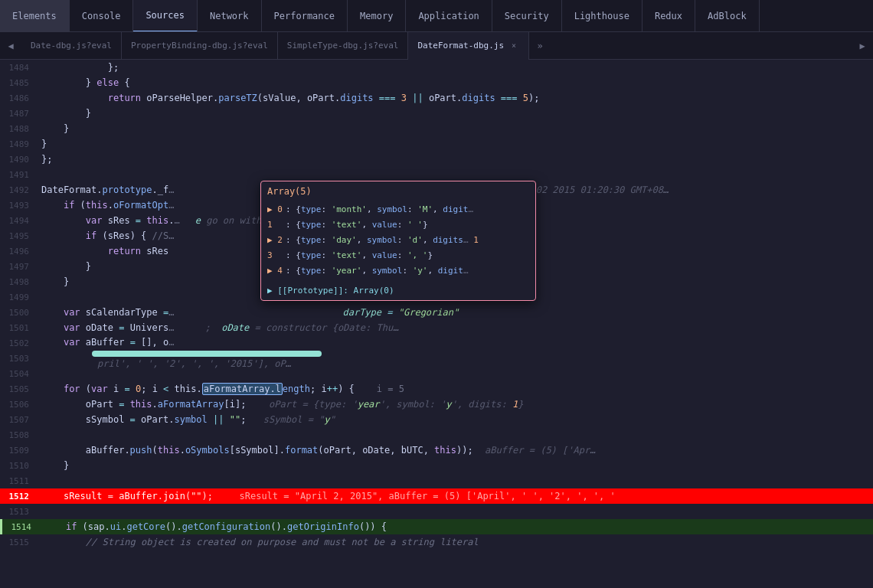  I want to click on tab-memory: Memory, so click(377, 16).